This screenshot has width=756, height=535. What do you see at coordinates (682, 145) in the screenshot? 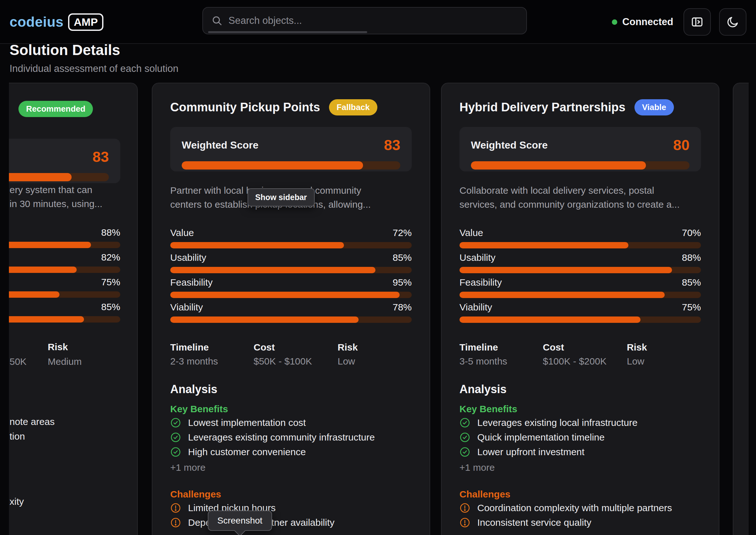
I see `weighted-score-value: 80` at bounding box center [682, 145].